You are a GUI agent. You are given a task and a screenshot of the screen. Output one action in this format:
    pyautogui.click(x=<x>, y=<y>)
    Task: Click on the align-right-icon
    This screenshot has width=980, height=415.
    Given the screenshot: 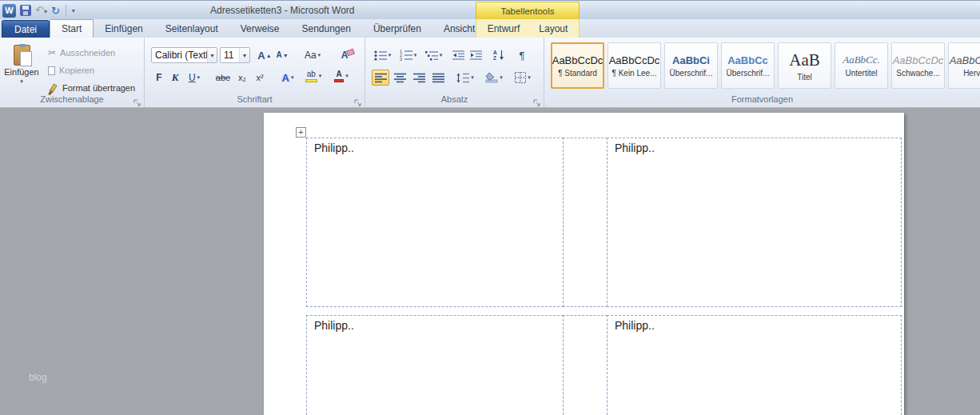 What is the action you would take?
    pyautogui.click(x=419, y=78)
    